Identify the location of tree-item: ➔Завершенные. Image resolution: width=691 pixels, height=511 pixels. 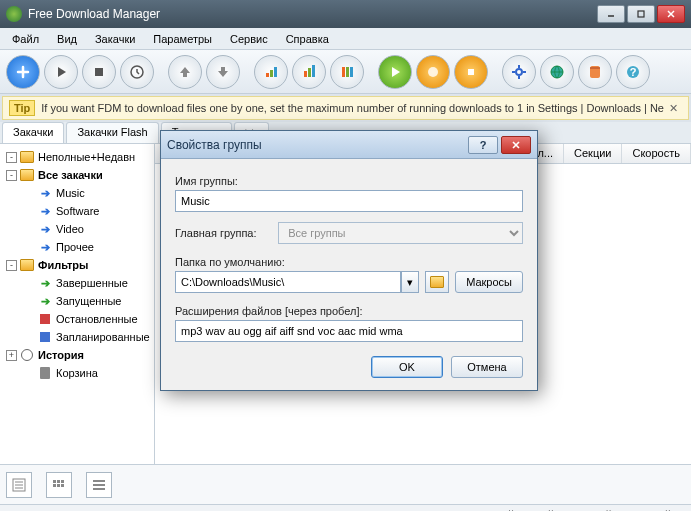
(77, 283).